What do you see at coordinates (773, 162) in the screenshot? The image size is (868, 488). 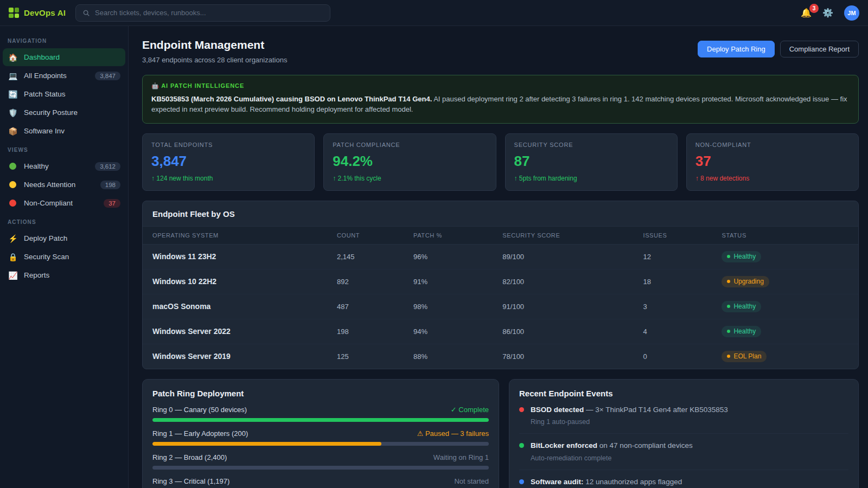 I see `stat-non-compliant: Non-Compliant 37 ↑ 8 new detections` at bounding box center [773, 162].